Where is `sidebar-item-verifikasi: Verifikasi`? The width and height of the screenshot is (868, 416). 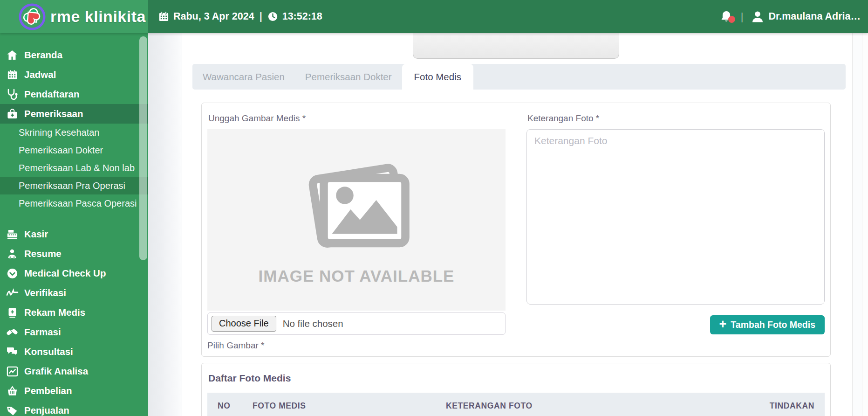 sidebar-item-verifikasi: Verifikasi is located at coordinates (74, 293).